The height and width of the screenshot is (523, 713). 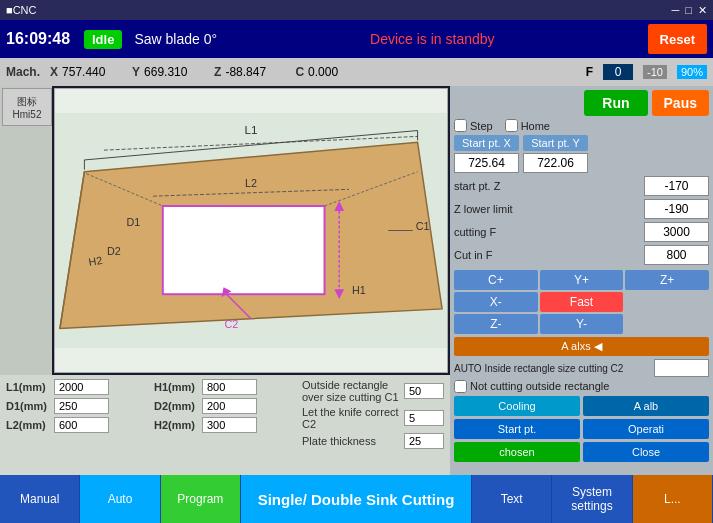 I want to click on minimize-icon: ─, so click(x=676, y=10).